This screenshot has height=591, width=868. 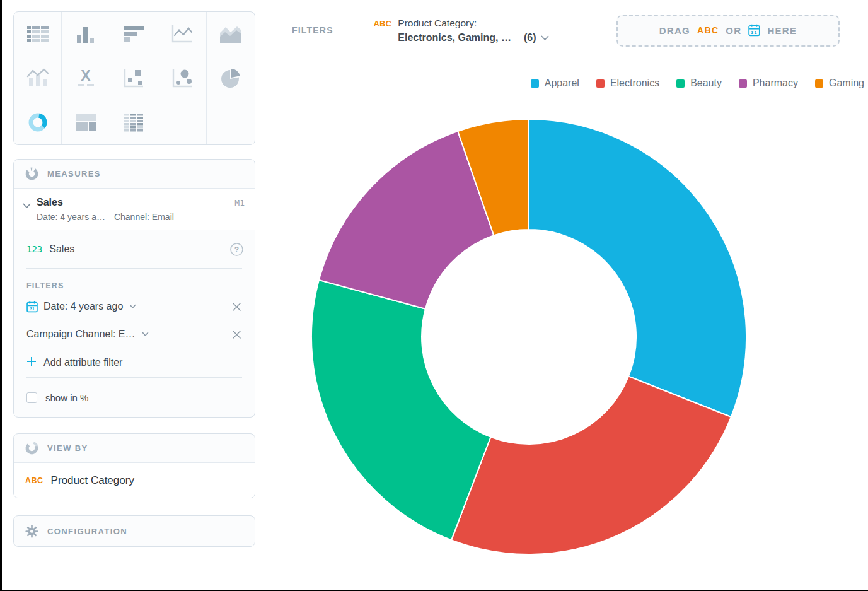 What do you see at coordinates (182, 34) in the screenshot?
I see `line-chart-icon` at bounding box center [182, 34].